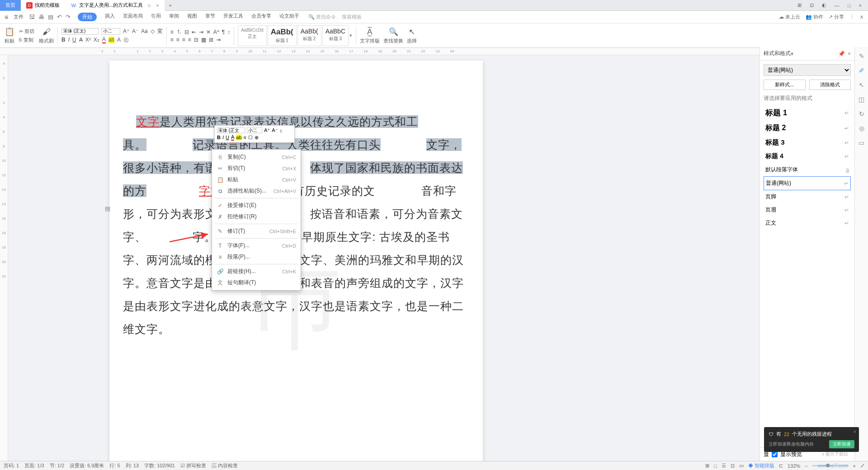  What do you see at coordinates (323, 17) in the screenshot?
I see `search-command: 🔍 查找命令.` at bounding box center [323, 17].